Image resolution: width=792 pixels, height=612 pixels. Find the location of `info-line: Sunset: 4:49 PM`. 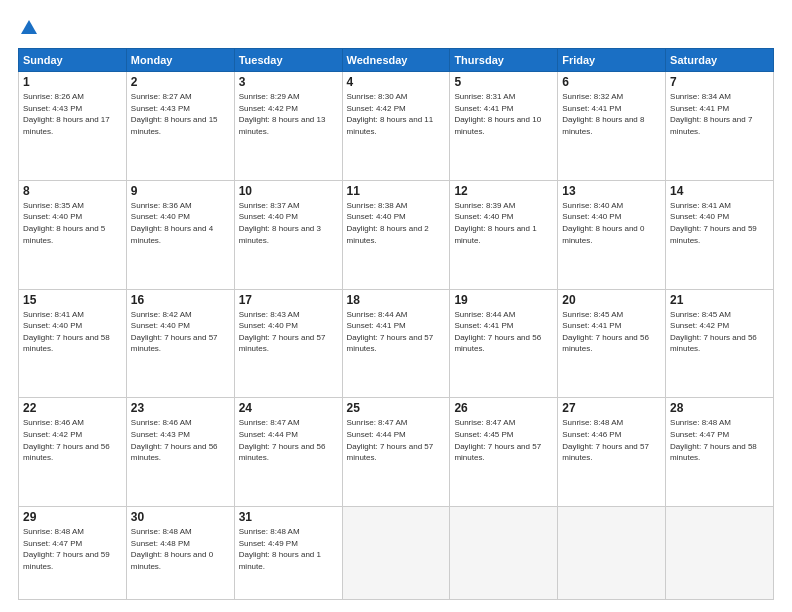

info-line: Sunset: 4:49 PM is located at coordinates (268, 544).